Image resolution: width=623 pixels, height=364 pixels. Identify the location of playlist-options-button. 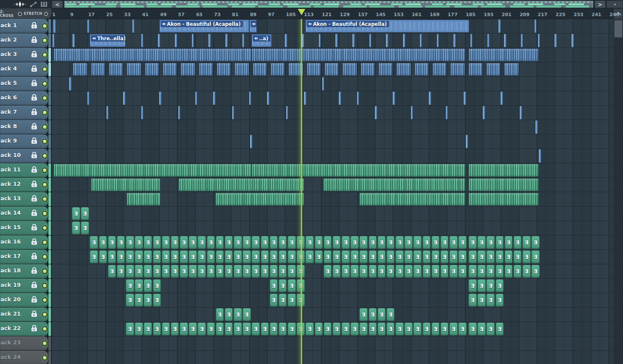
(615, 4).